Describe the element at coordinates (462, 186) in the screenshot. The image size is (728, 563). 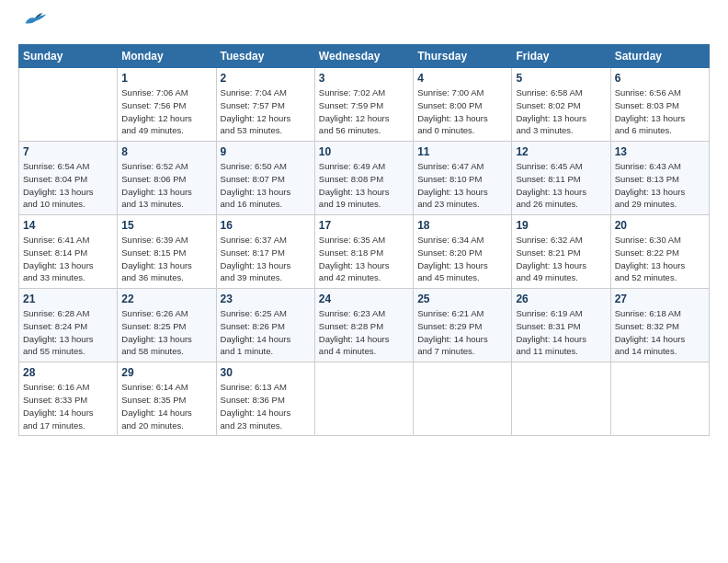
I see `cell-content: Sunrise: 6:47 AM Sunset: 8:10 PM Dayligh…` at that location.